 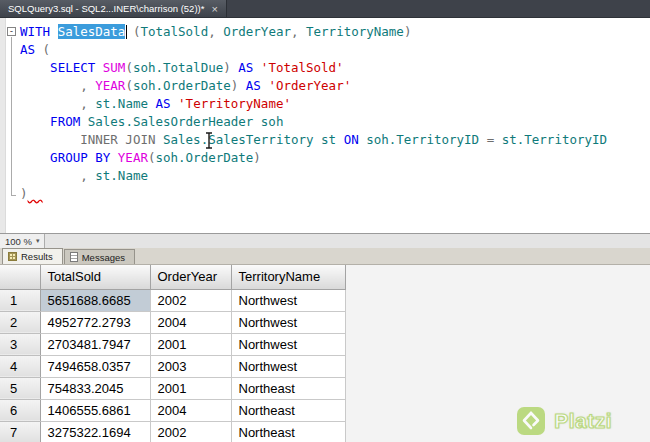 What do you see at coordinates (356, 140) in the screenshot?
I see `code-token: ON` at bounding box center [356, 140].